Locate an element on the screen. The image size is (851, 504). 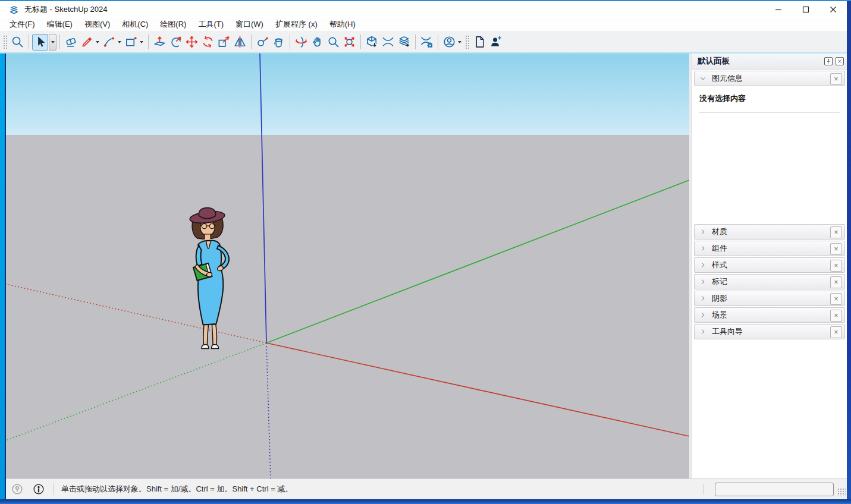
push-pull-icon is located at coordinates (159, 42).